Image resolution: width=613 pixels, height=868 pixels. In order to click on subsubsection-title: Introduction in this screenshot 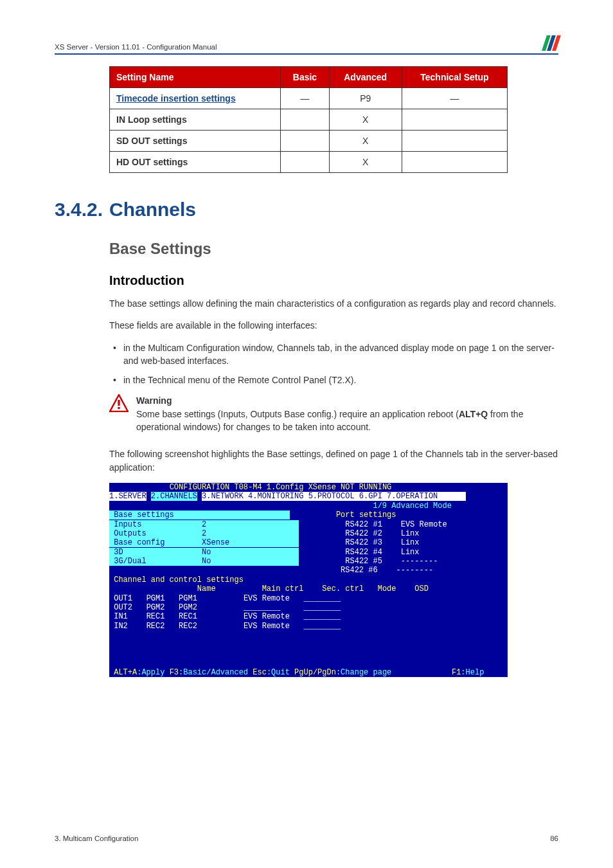, I will do `click(334, 280)`.